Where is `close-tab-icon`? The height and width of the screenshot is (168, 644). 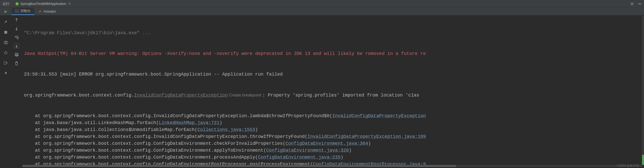 close-tab-icon is located at coordinates (70, 4).